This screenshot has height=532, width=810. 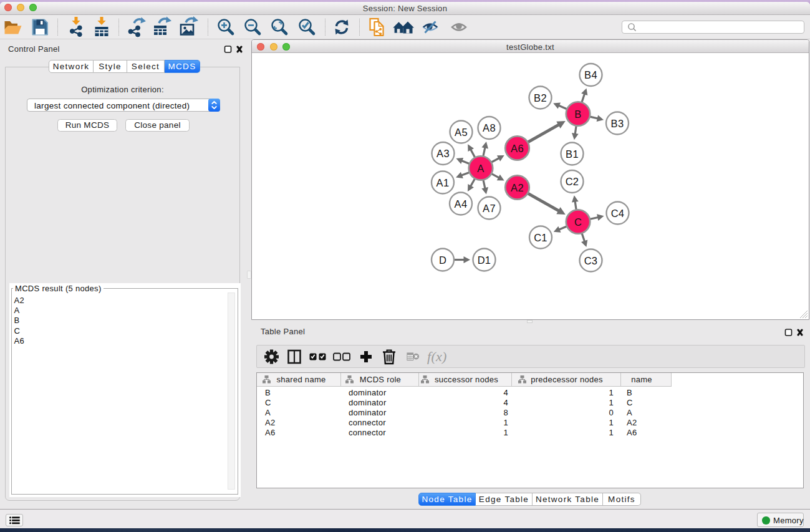 What do you see at coordinates (485, 260) in the screenshot?
I see `svg-text: D1` at bounding box center [485, 260].